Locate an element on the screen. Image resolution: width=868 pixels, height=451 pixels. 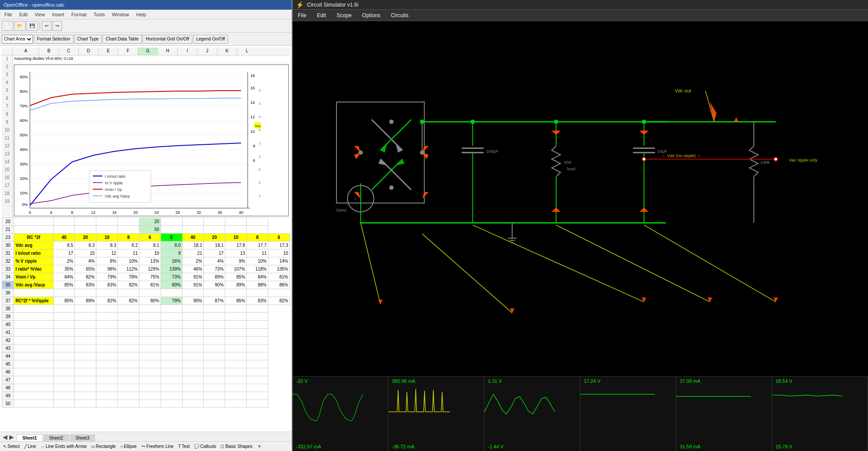
sheet-tab-3: Sheet3 is located at coordinates (83, 438).